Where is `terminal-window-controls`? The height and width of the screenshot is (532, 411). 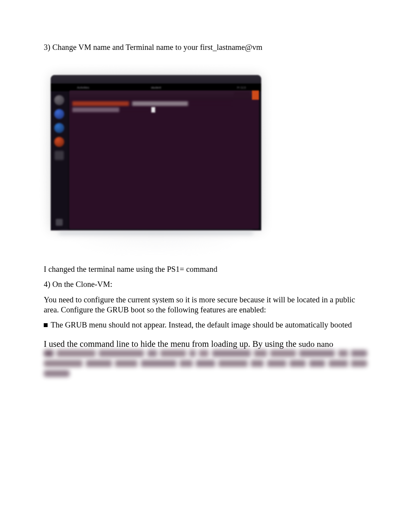 terminal-window-controls is located at coordinates (242, 95).